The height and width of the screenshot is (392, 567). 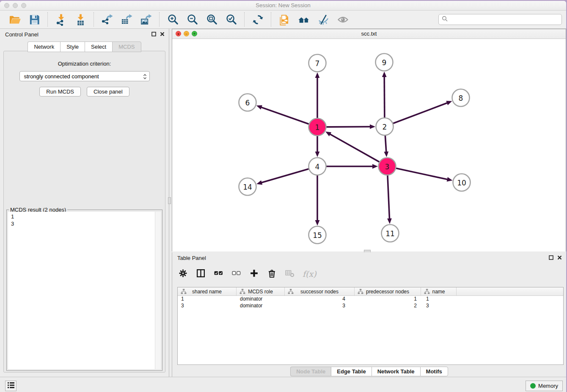 What do you see at coordinates (85, 76) in the screenshot?
I see `criterion-select: strongly connected component` at bounding box center [85, 76].